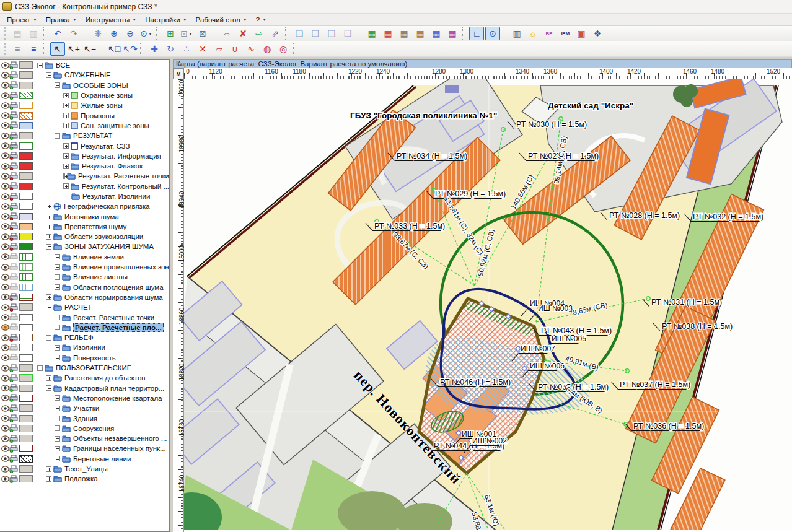  What do you see at coordinates (262, 20) in the screenshot?
I see `menu-item-6: ?▼` at bounding box center [262, 20].